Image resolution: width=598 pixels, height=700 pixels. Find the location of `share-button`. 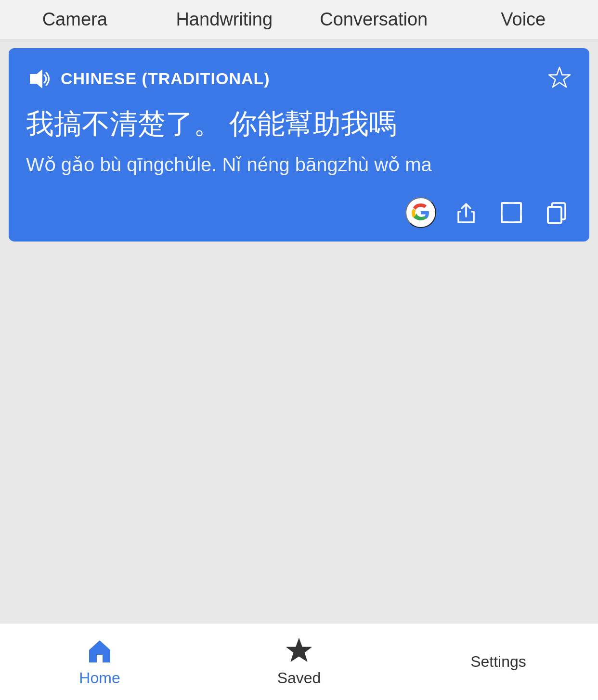

share-button is located at coordinates (466, 213).